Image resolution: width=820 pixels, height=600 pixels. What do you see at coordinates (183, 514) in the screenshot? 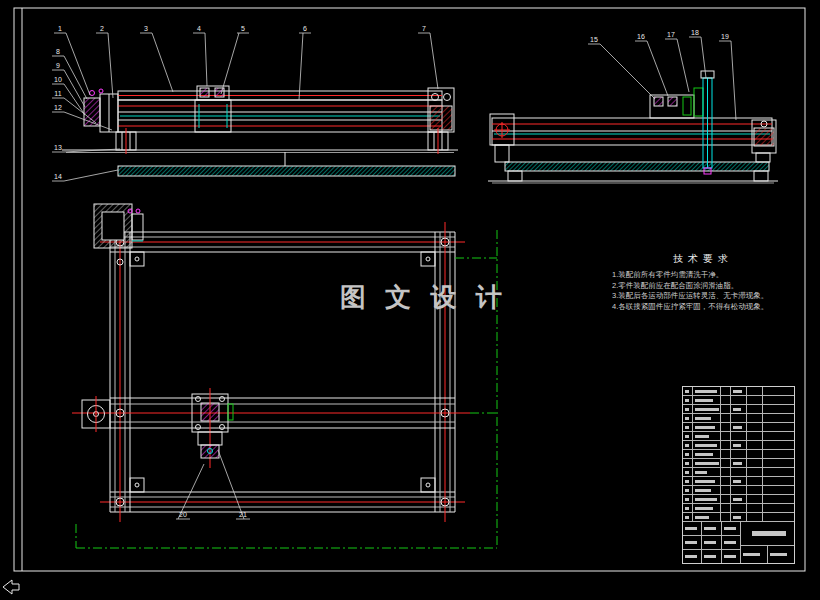
I see `balloon-number: 20` at bounding box center [183, 514].